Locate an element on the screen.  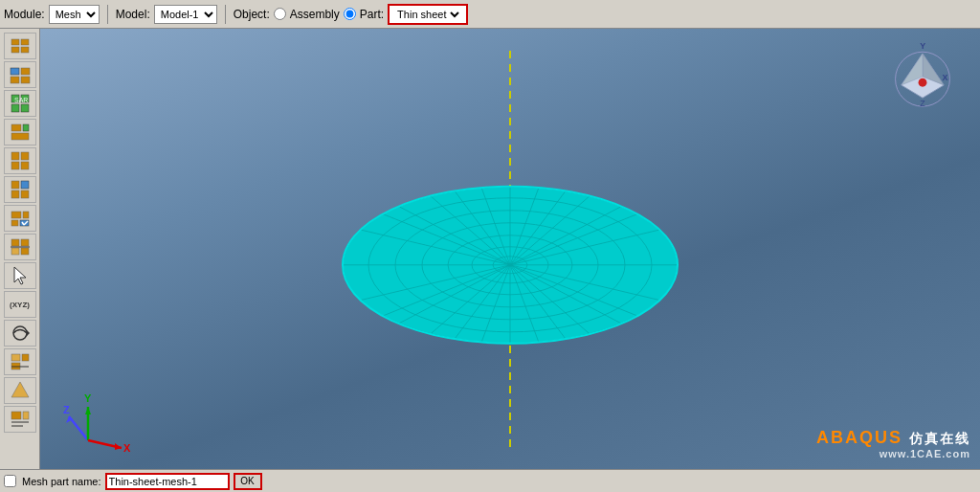
svg-text: SAR is located at coordinates (21, 100).